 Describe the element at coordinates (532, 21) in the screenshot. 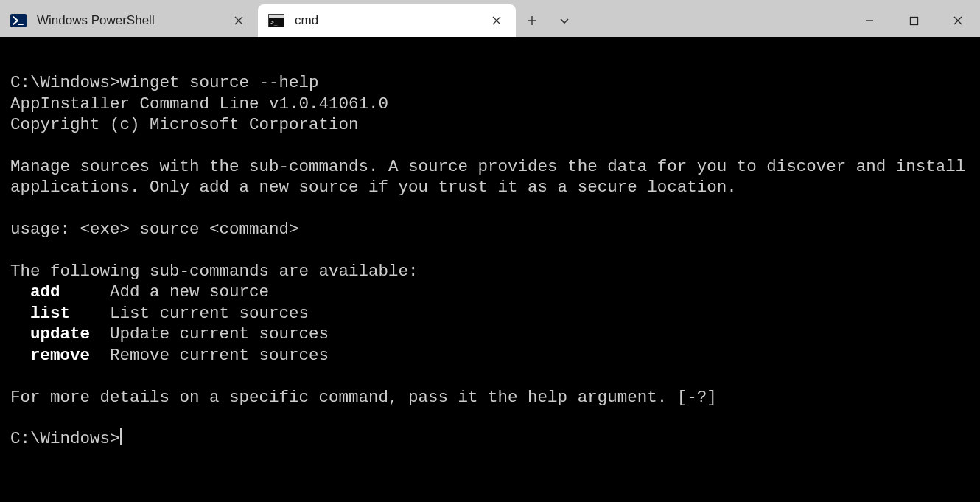

I see `new-tab-button` at that location.